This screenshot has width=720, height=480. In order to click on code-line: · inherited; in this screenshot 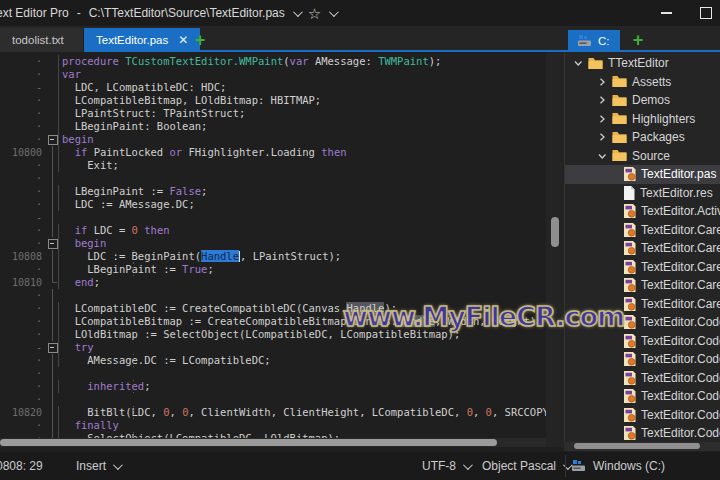, I will do `click(273, 386)`.